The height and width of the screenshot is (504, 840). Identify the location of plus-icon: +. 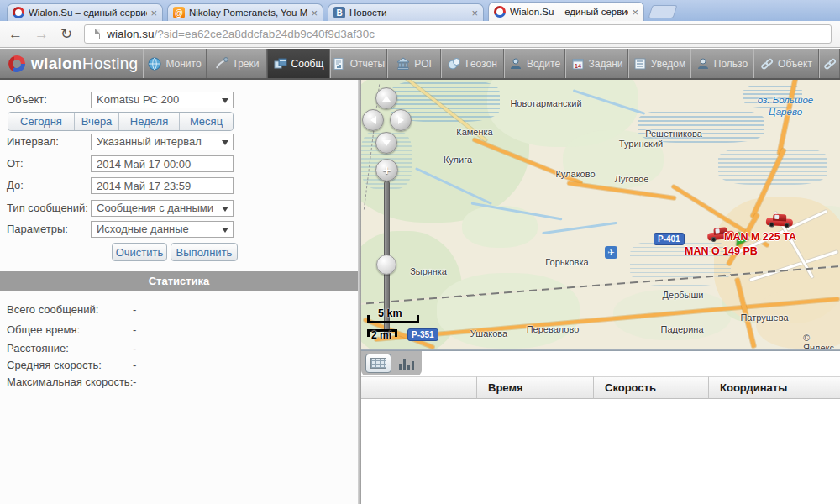
(387, 170).